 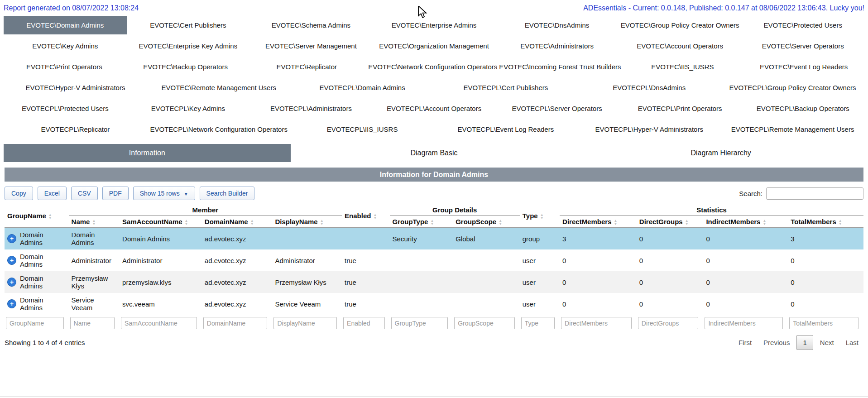 What do you see at coordinates (434, 109) in the screenshot?
I see `group-tab-evotecpl-account-operators: EVOTECPL\Account Operators` at bounding box center [434, 109].